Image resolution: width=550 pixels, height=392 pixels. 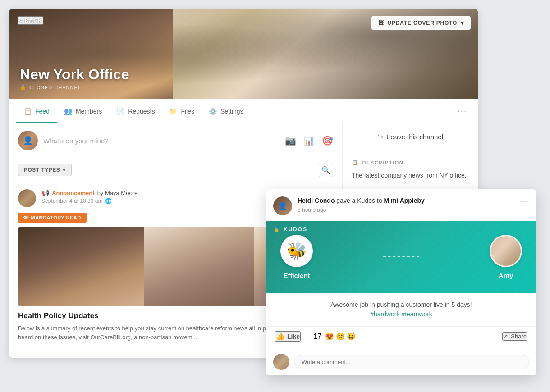 What do you see at coordinates (309, 141) in the screenshot?
I see `composer-icons: 📷 📊 🎯` at bounding box center [309, 141].